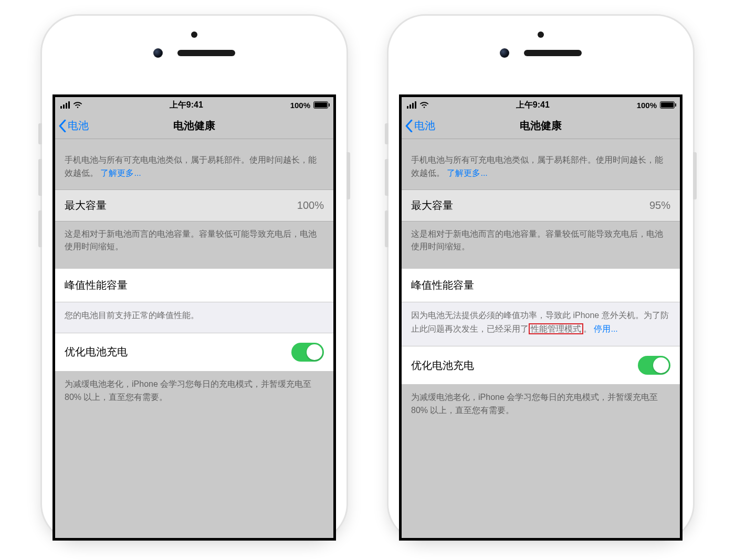 The height and width of the screenshot is (560, 735). What do you see at coordinates (606, 329) in the screenshot?
I see `disable-link: 停用...` at bounding box center [606, 329].